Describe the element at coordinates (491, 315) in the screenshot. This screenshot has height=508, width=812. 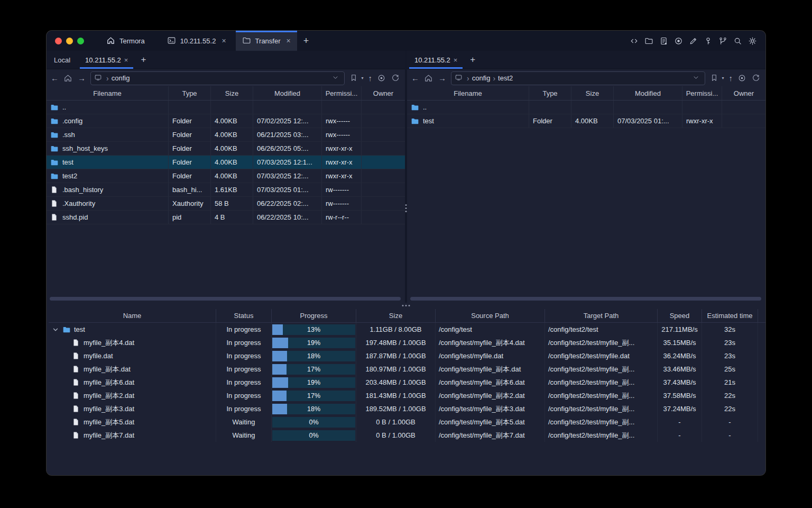
I see `column-source-path: Source Path` at that location.